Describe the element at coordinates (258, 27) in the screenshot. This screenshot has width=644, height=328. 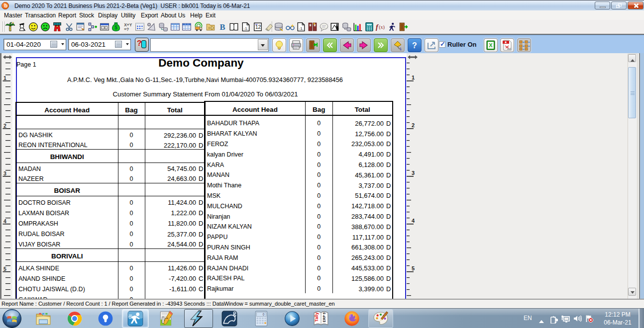
I see `svg-text: 12` at that location.